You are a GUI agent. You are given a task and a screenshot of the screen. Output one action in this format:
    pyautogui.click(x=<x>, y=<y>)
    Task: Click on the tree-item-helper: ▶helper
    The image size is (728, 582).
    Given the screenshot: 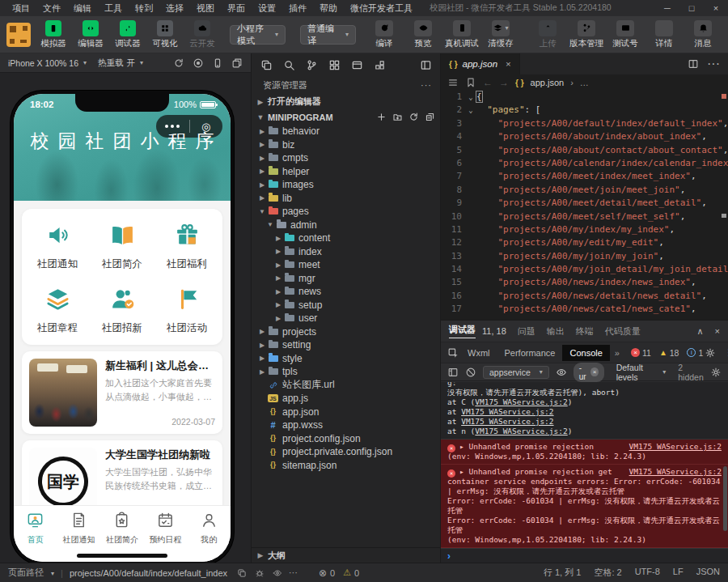 What is the action you would take?
    pyautogui.click(x=346, y=172)
    